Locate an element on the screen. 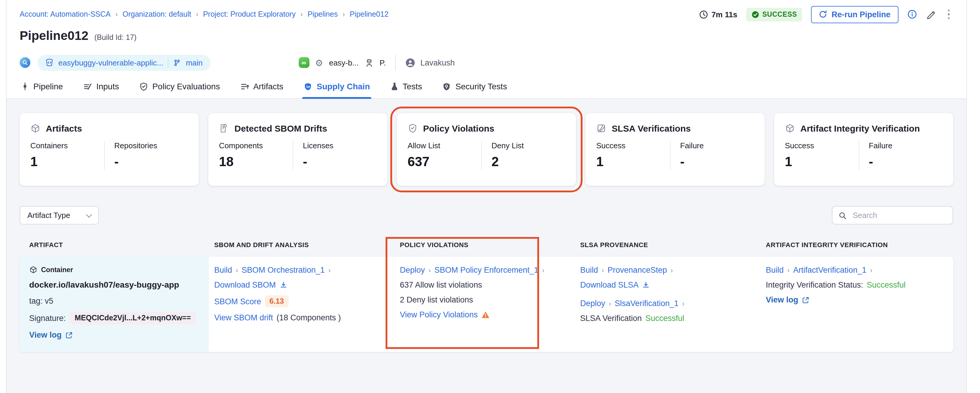  policy-step-link: SBOM Policy Enforcement_1 is located at coordinates (486, 270).